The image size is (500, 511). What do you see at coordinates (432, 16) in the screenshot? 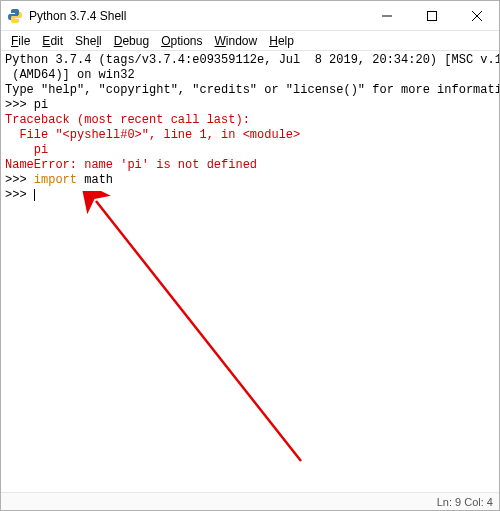
I see `window-controls` at bounding box center [432, 16].